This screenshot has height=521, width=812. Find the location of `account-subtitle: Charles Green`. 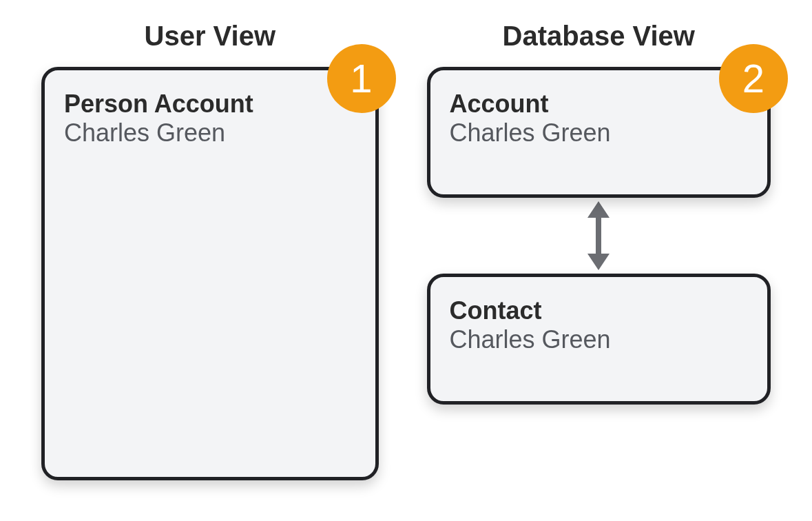

account-subtitle: Charles Green is located at coordinates (599, 132).